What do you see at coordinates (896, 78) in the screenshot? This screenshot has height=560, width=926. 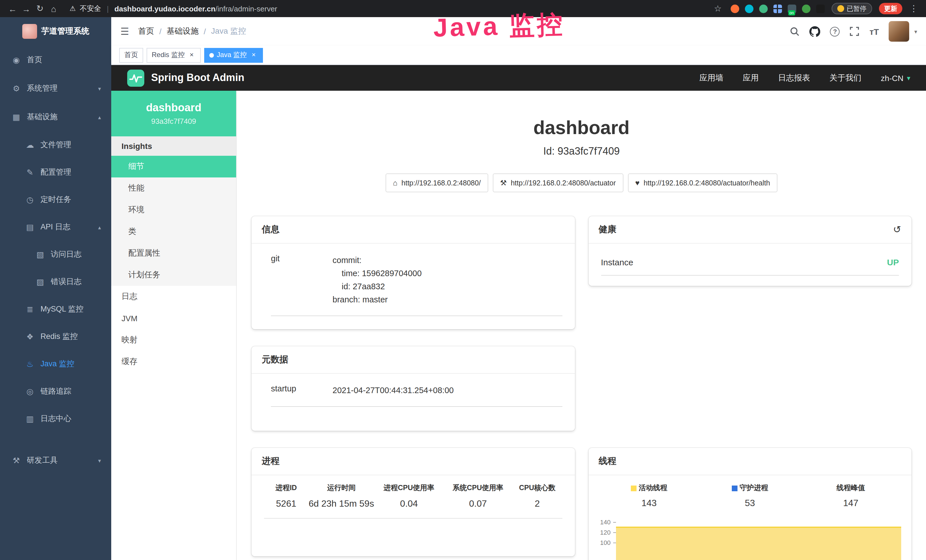 I see `sba-language-selector: zh-CN ▾` at bounding box center [896, 78].